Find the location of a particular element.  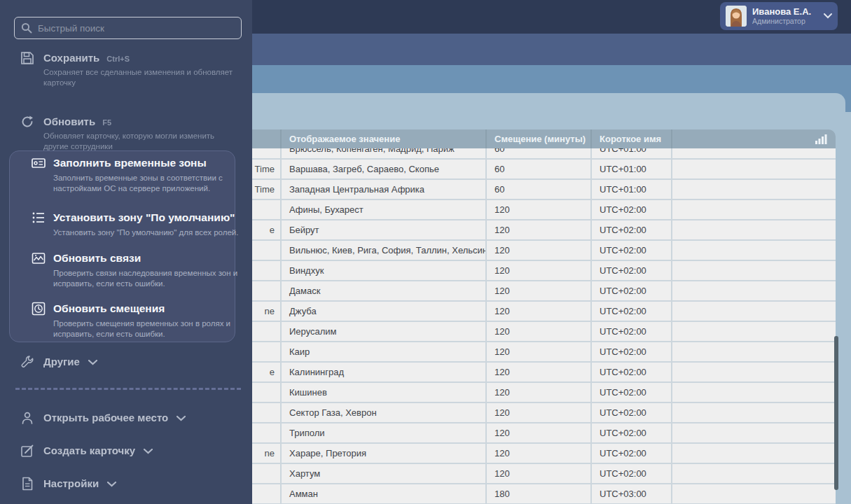

table-cell: Кишинев is located at coordinates (384, 392).